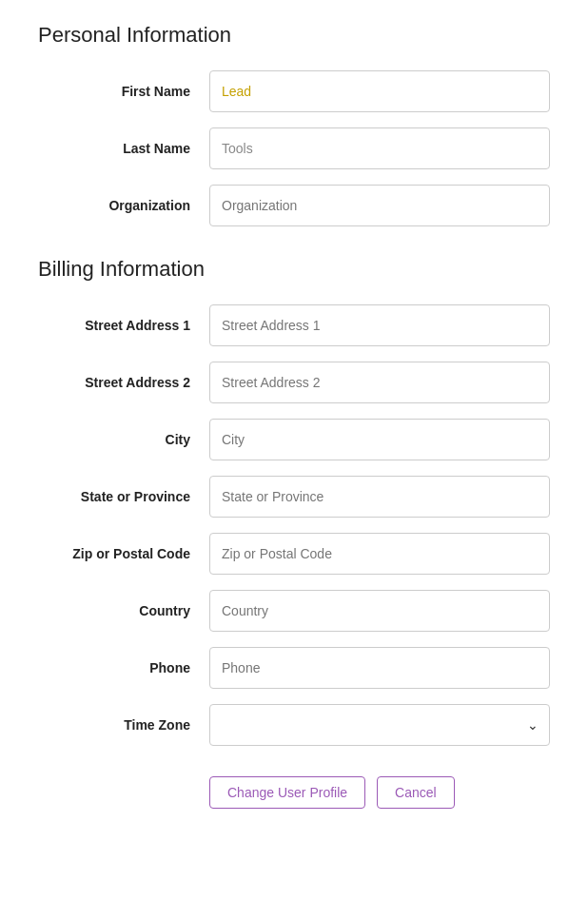  I want to click on phone-input, so click(380, 668).